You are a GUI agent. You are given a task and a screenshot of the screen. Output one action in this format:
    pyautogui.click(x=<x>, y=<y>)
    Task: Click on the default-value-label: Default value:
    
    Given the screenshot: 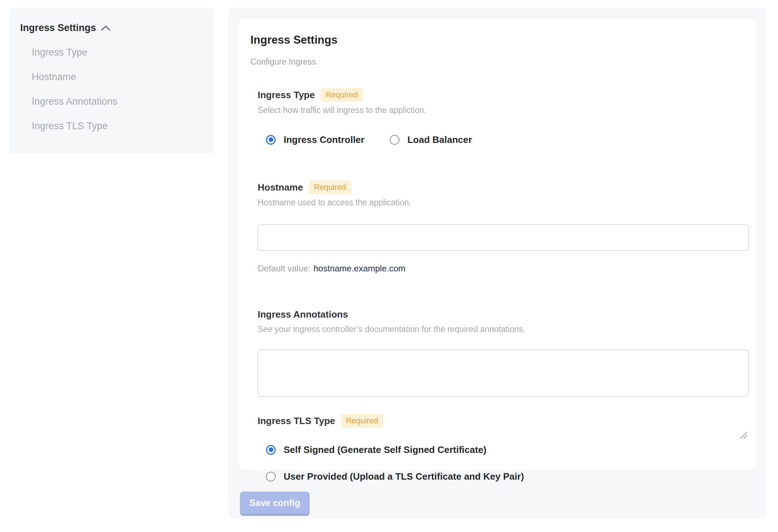 What is the action you would take?
    pyautogui.click(x=284, y=269)
    